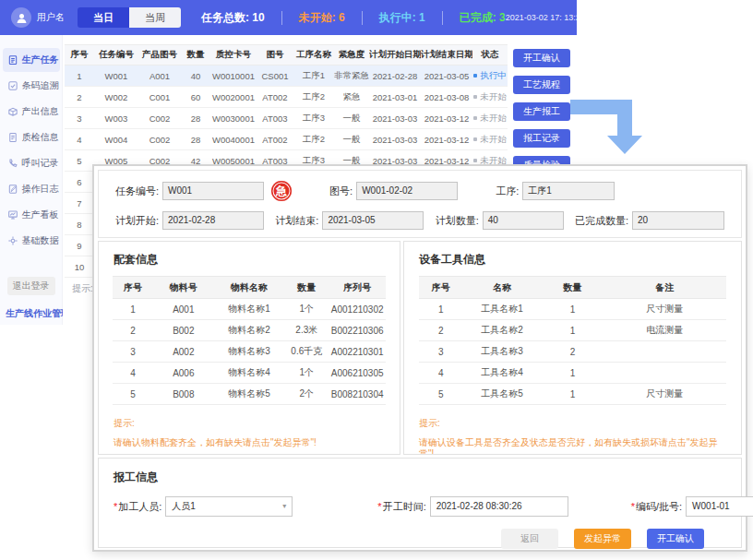 Image resolution: width=753 pixels, height=560 pixels. Describe the element at coordinates (692, 506) in the screenshot. I see `field-batch-no: * 编码/批号: W001-01` at that location.